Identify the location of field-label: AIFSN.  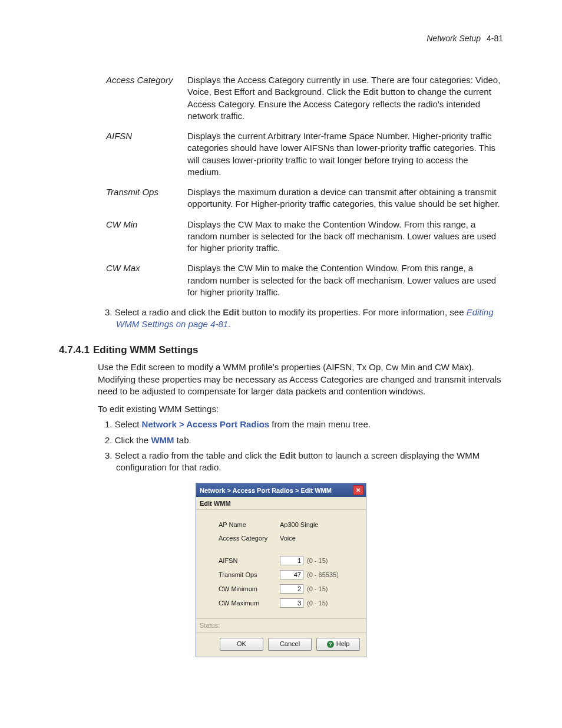
(249, 561).